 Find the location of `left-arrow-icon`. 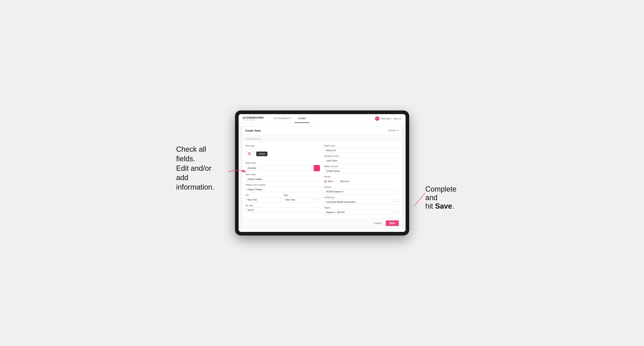

left-arrow-icon is located at coordinates (237, 172).